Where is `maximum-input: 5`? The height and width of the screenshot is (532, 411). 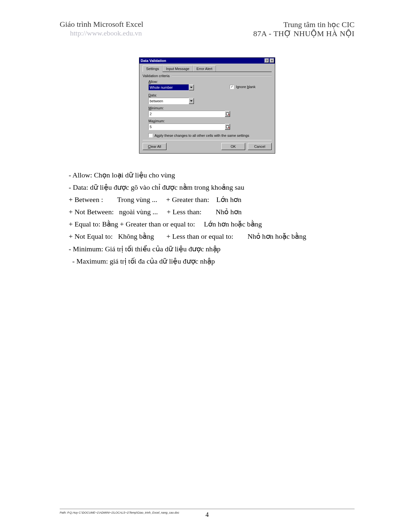 maximum-input: 5 is located at coordinates (187, 127).